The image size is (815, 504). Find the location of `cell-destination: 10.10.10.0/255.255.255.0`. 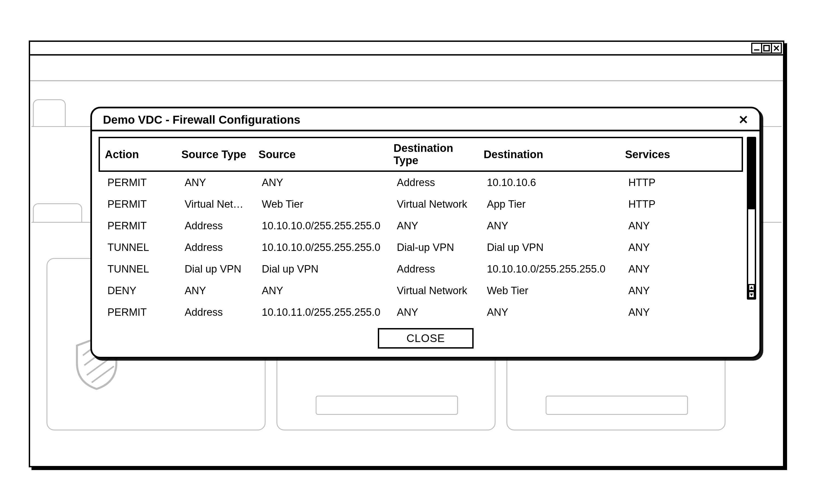

cell-destination: 10.10.10.0/255.255.255.0 is located at coordinates (549, 269).